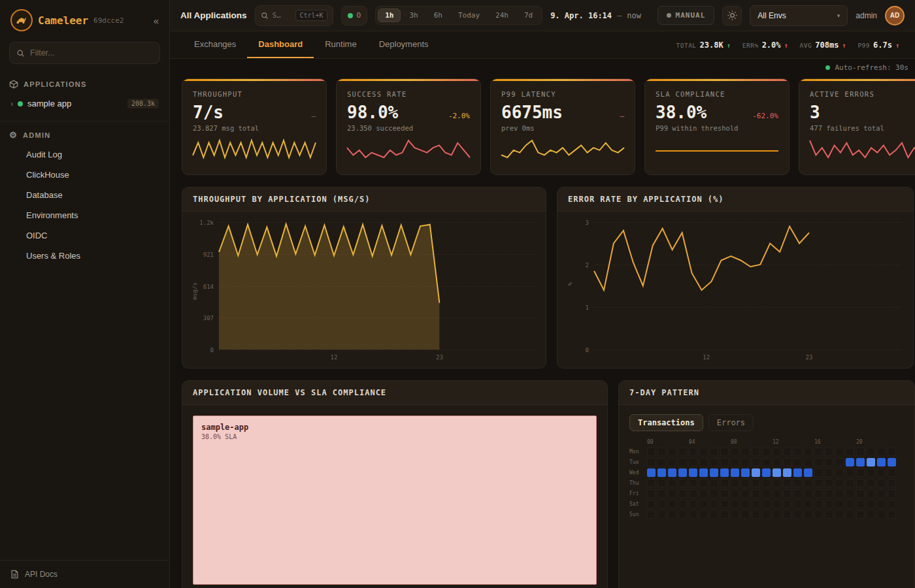 The width and height of the screenshot is (915, 588). What do you see at coordinates (376, 286) in the screenshot?
I see `throughput-chart: 1.2k92161430701223` at bounding box center [376, 286].